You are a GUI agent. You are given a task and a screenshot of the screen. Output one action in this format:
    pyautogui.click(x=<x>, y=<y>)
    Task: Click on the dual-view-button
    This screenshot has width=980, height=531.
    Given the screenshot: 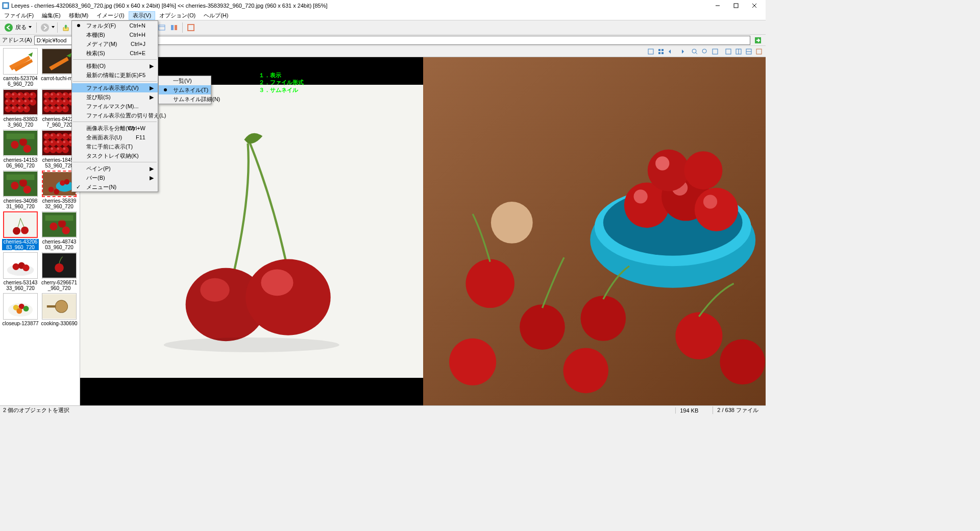 What is the action you would take?
    pyautogui.click(x=174, y=28)
    